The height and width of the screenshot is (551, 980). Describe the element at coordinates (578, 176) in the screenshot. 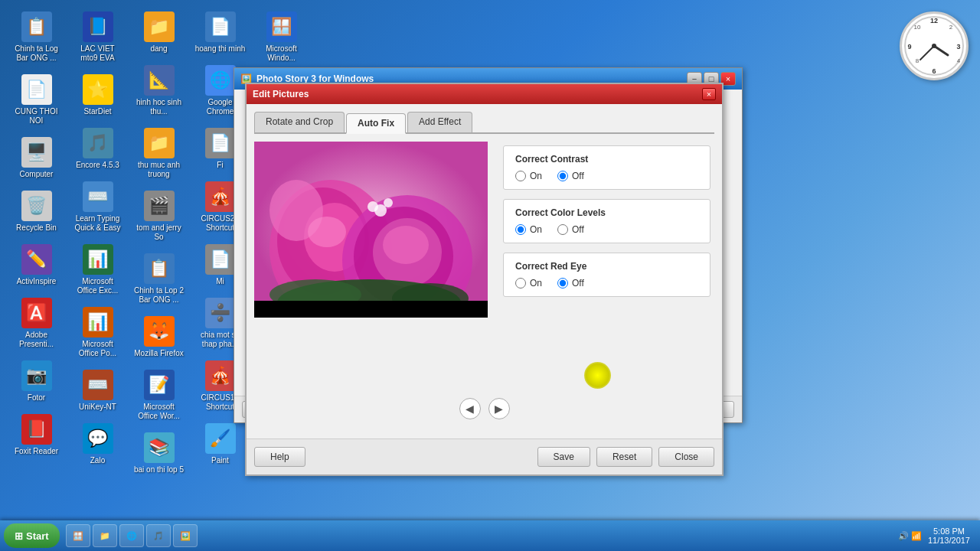

I see `correct-contrast-off-label: Off` at that location.